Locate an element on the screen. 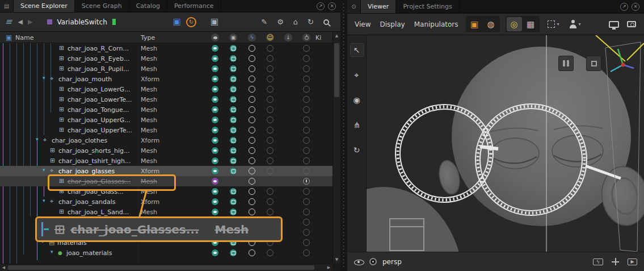 The width and height of the screenshot is (644, 271). rotate-tool: ◉ is located at coordinates (357, 100).